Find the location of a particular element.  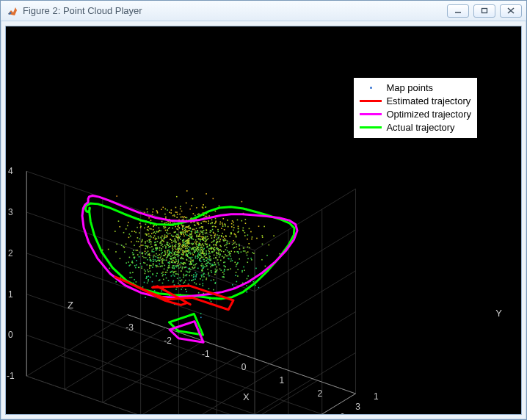

close-button is located at coordinates (511, 11).